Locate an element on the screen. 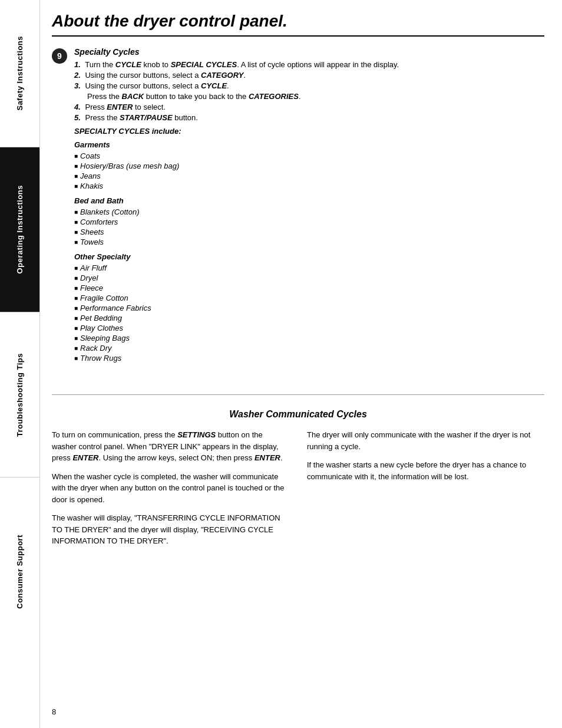  list-item: Pet Bedding is located at coordinates (309, 318).